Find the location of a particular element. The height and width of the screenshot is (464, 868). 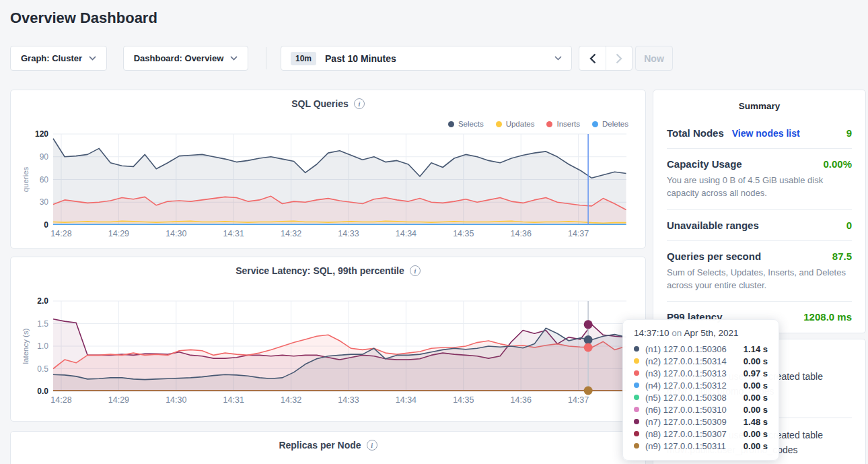

legend-item-inserts: Inserts is located at coordinates (563, 124).